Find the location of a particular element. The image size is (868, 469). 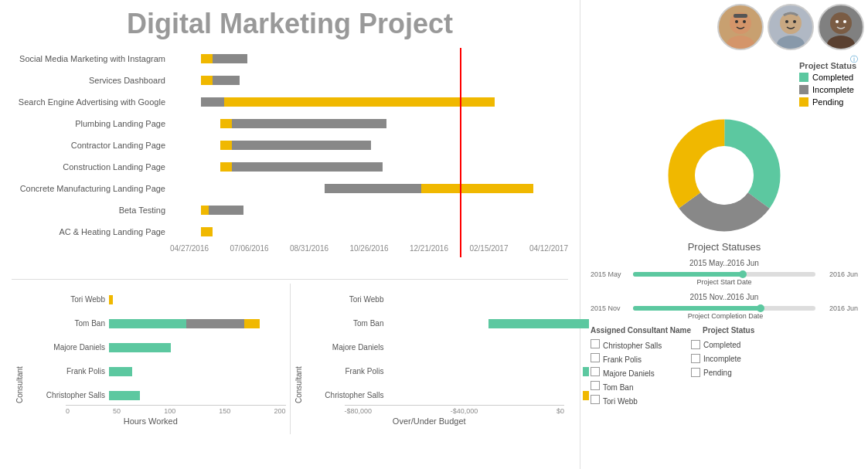

gantt-axis-label: 04/12/2017 is located at coordinates (549, 249).